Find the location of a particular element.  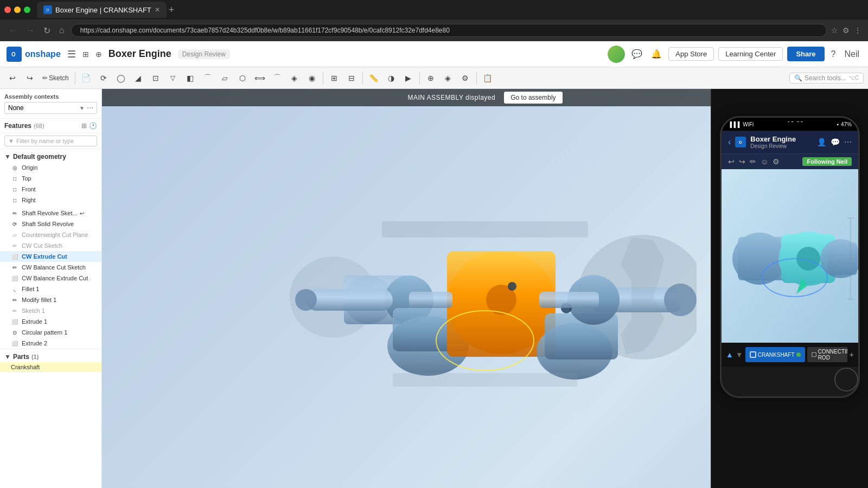

reload-button: ↻ is located at coordinates (47, 30).